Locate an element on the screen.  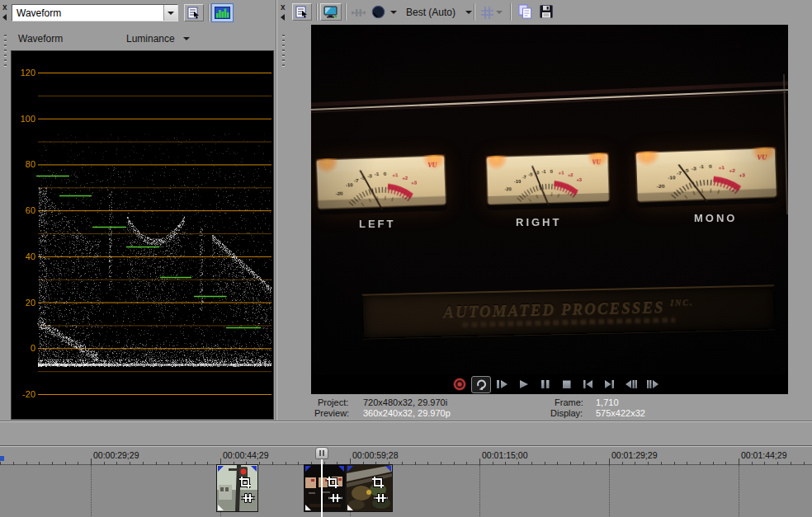
scope-mode-dropdown: Luminance is located at coordinates (158, 39).